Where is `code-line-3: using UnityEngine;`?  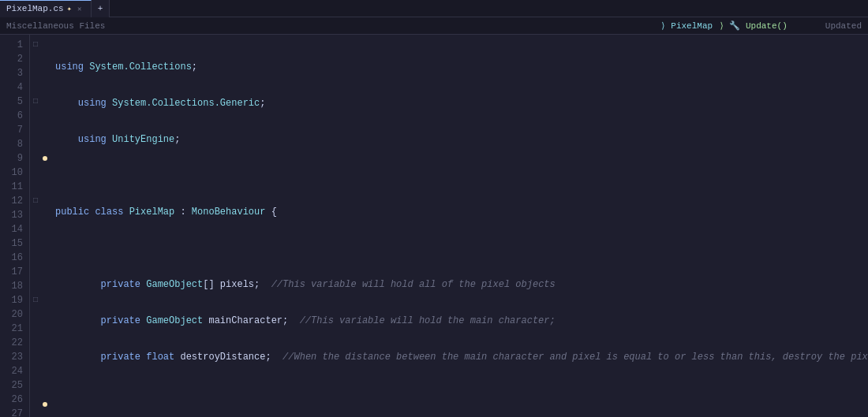 code-line-3: using UnityEngine; is located at coordinates (458, 140).